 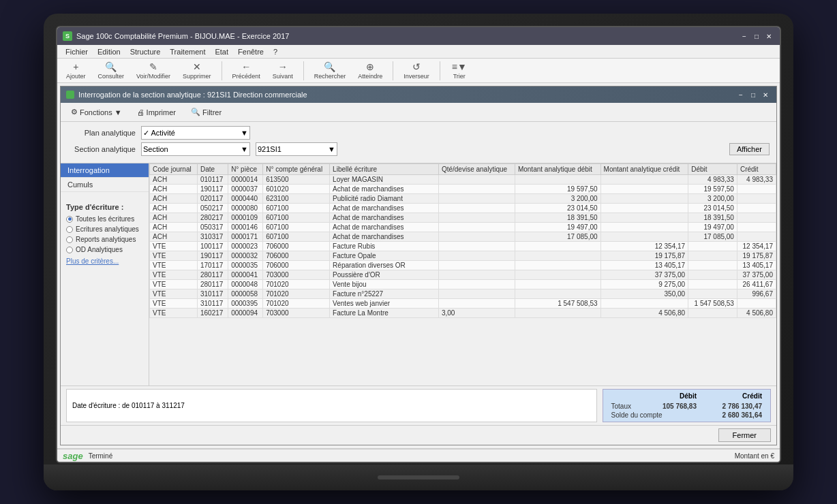 I want to click on imprimer-button: 🖨 Imprimer, so click(x=157, y=112).